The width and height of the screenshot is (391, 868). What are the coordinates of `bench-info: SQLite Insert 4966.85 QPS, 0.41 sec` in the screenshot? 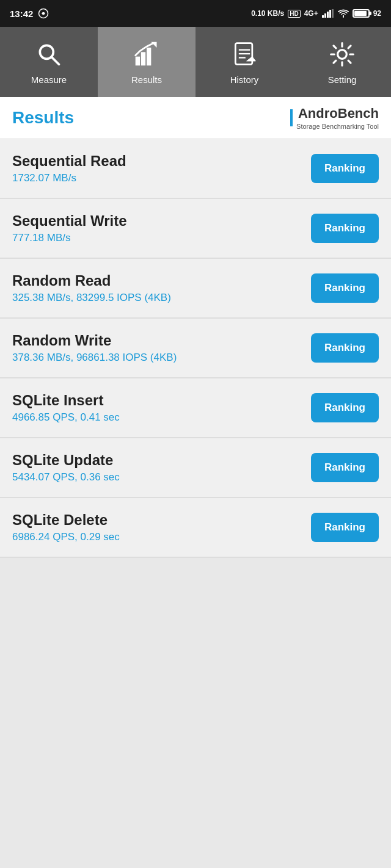 It's located at (161, 408).